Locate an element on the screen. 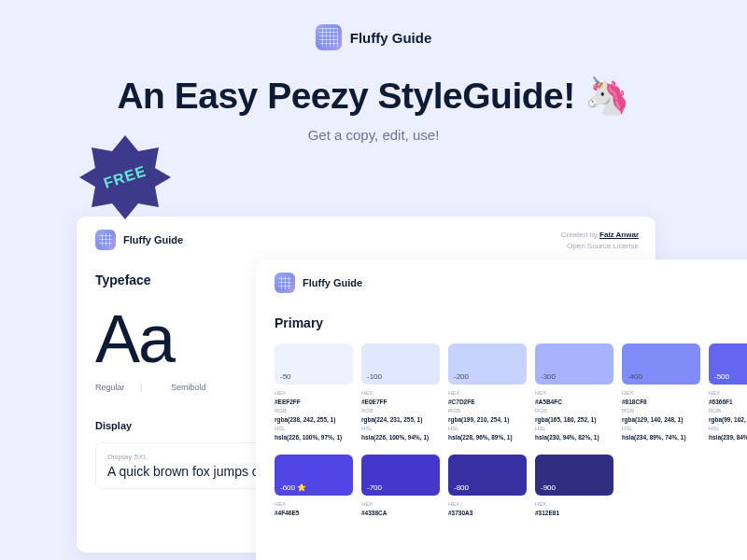 The image size is (747, 560). swatch-info: HEX#E0E7FF RGBrgba(224, 231, 255, 1)HSLh… is located at coordinates (401, 415).